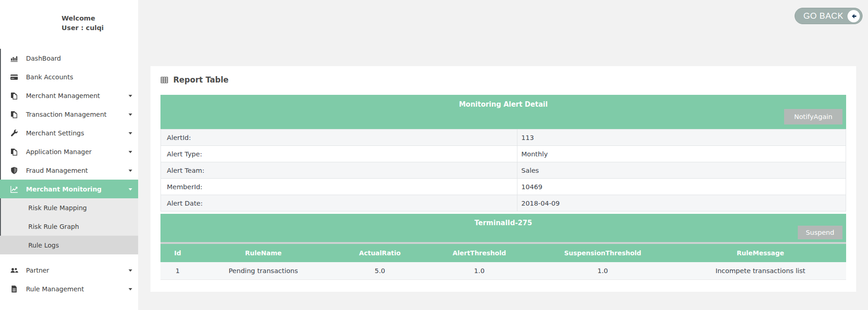  What do you see at coordinates (69, 226) in the screenshot?
I see `merchant-monitoring-submenu: Risk Rule Mapping Risk Rule Graph Rule L…` at bounding box center [69, 226].